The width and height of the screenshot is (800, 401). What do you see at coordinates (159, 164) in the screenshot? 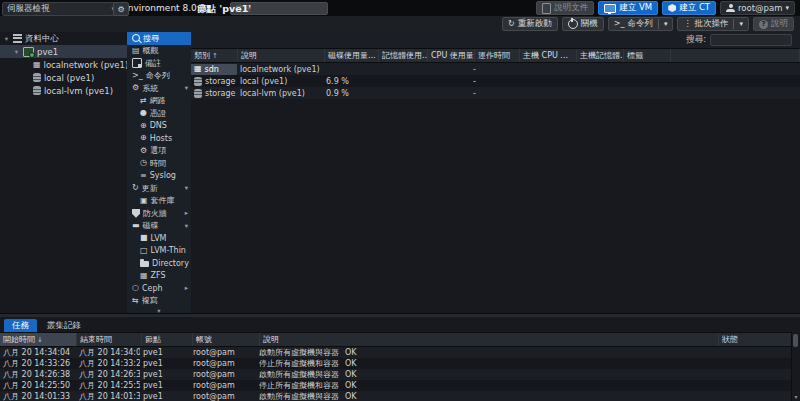
I see `menu-item-time: ◷ 時間` at bounding box center [159, 164].